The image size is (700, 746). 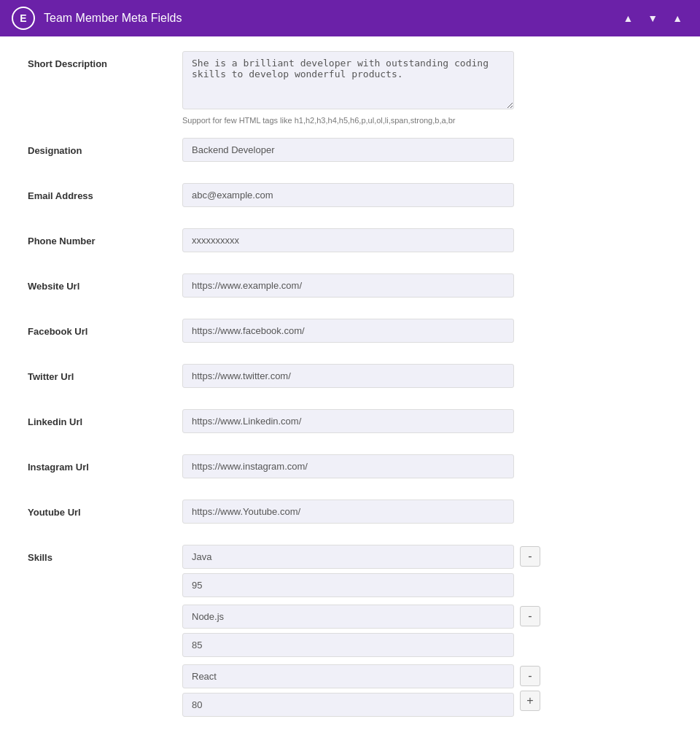 I want to click on skill-row-react: - +, so click(x=430, y=691).